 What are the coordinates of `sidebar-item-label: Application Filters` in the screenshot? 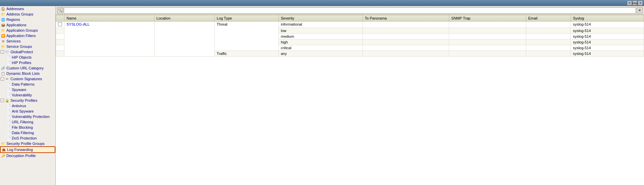 It's located at (21, 36).